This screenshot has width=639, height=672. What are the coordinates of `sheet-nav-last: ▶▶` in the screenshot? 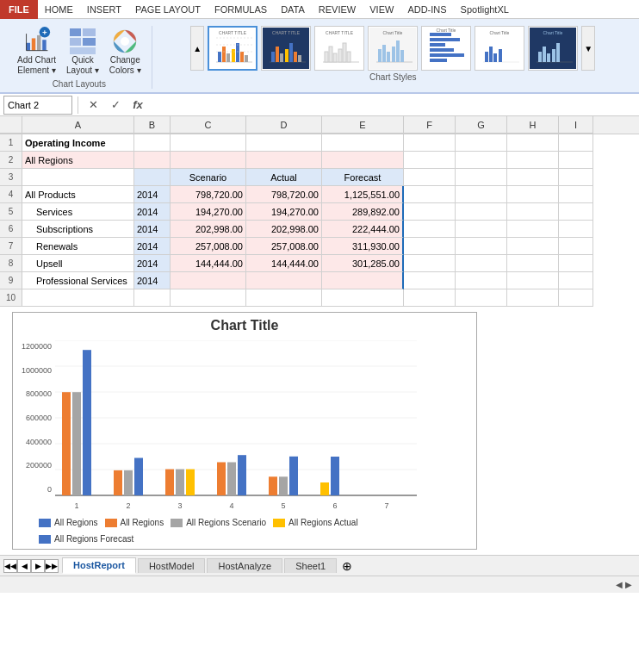 It's located at (52, 566).